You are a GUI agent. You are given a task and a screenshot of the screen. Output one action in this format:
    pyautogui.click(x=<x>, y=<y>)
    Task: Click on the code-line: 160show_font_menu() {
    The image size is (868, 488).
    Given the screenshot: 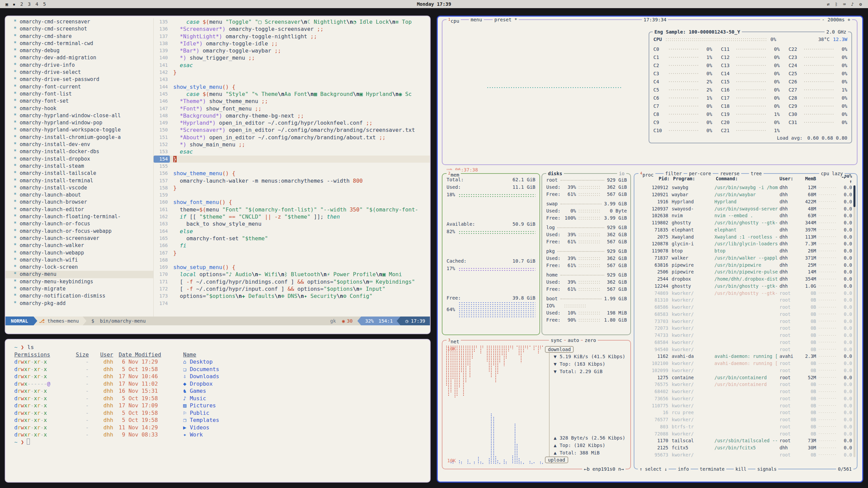 What is the action you would take?
    pyautogui.click(x=292, y=202)
    